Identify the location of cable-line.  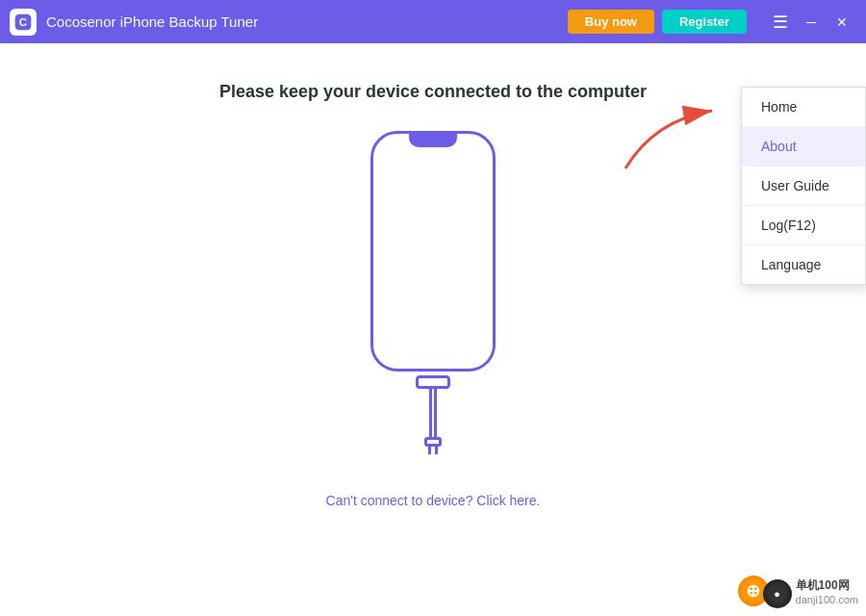
(433, 413).